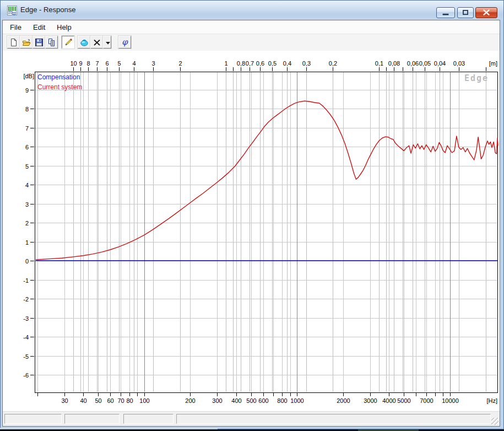 This screenshot has height=431, width=504. I want to click on svg-text: 80, so click(129, 401).